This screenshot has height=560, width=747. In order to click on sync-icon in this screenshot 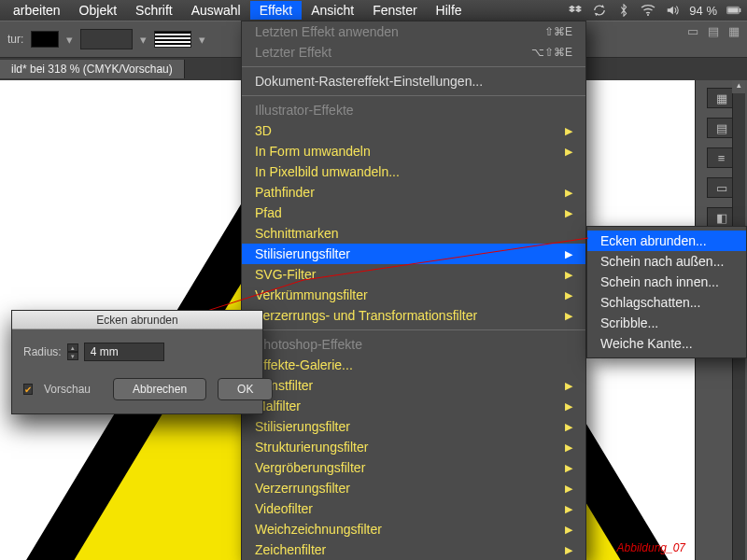, I will do `click(599, 10)`.